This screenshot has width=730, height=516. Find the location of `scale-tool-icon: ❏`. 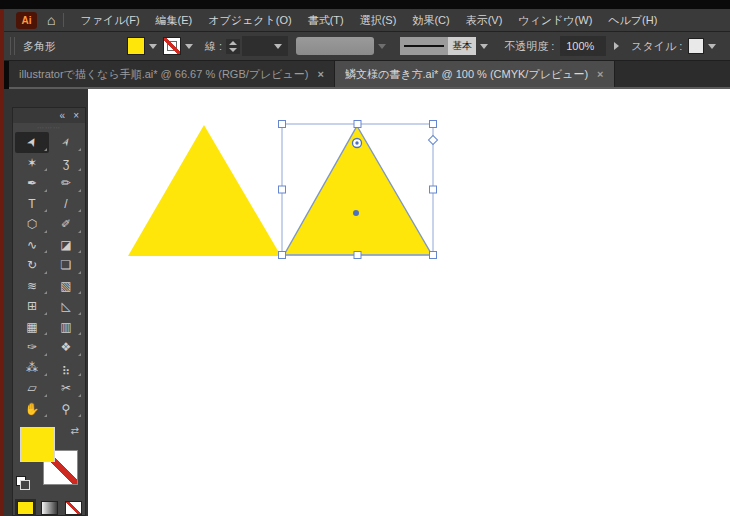

scale-tool-icon: ❏ is located at coordinates (66, 265).